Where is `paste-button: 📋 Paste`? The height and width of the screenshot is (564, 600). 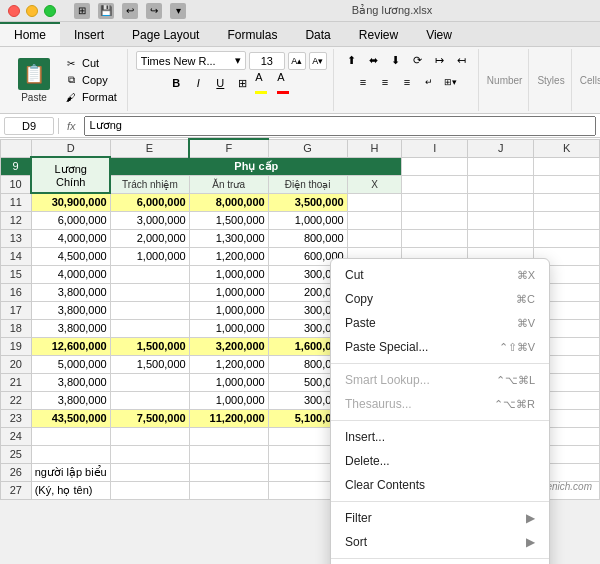 paste-button: 📋 Paste is located at coordinates (34, 80).